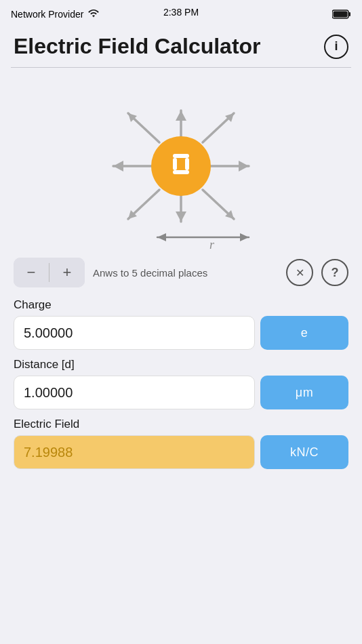  What do you see at coordinates (335, 273) in the screenshot?
I see `help-icon: ?` at bounding box center [335, 273].